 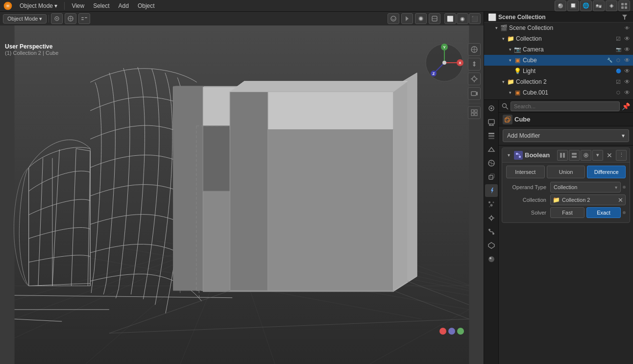 I want to click on object-type-icon, so click(x=508, y=120).